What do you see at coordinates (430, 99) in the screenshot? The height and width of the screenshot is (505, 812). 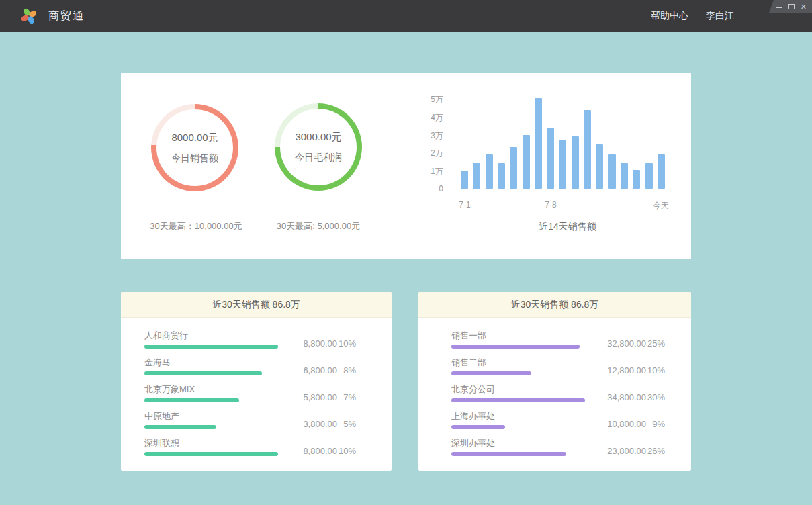 I see `y-axis-tick: 5万` at bounding box center [430, 99].